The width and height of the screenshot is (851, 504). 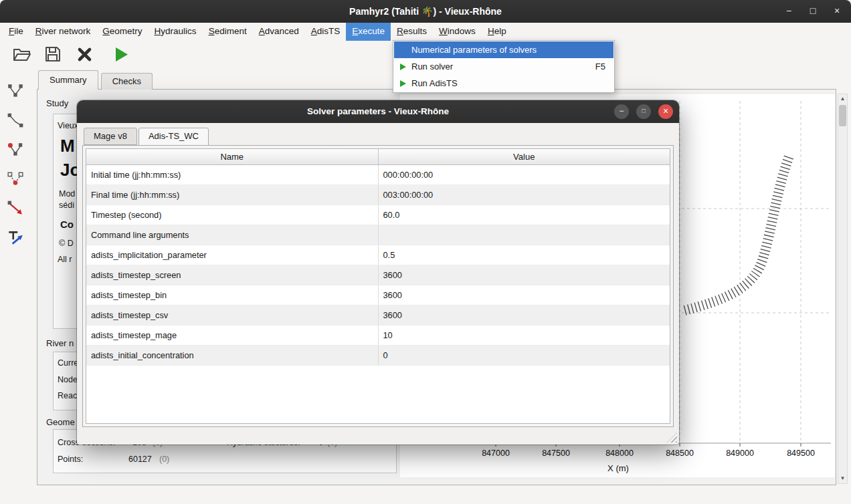 What do you see at coordinates (378, 275) in the screenshot?
I see `table-row: adists_timestep_screen 3600` at bounding box center [378, 275].